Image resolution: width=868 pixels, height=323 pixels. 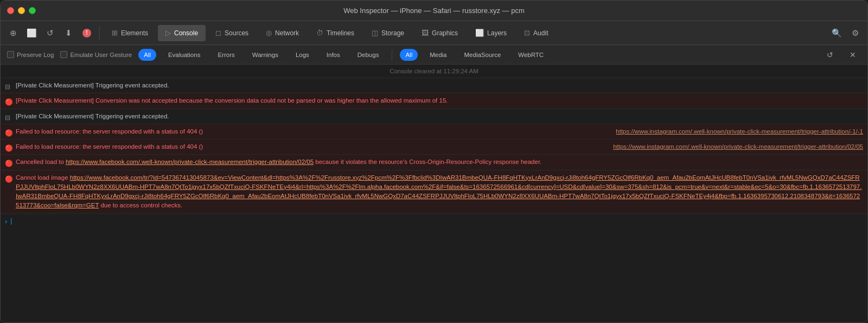 I want to click on sources-icon: ◻, so click(x=218, y=33).